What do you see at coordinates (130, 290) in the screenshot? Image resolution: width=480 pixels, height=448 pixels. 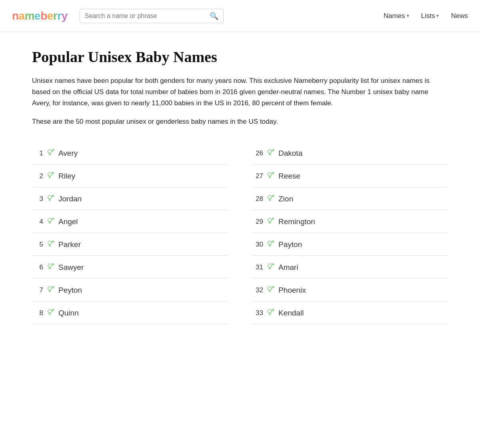 I see `list-item: 7Peyton` at bounding box center [130, 290].